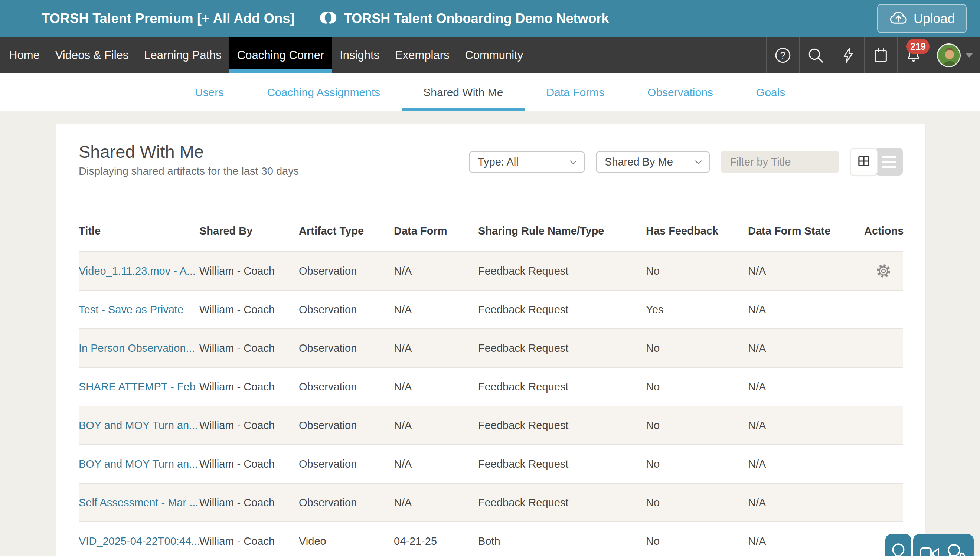 The width and height of the screenshot is (980, 556). Describe the element at coordinates (138, 503) in the screenshot. I see `artifact-title-link: Self Assessment - Mar ...` at that location.